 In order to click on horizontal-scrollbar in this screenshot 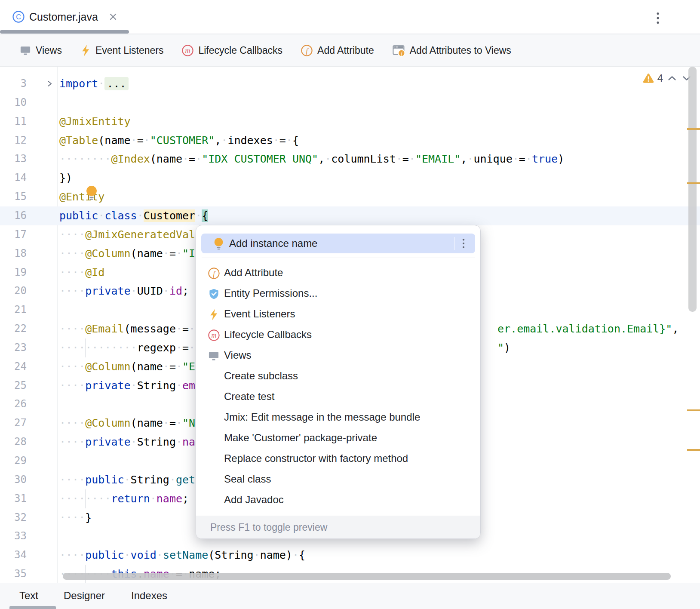, I will do `click(367, 576)`.